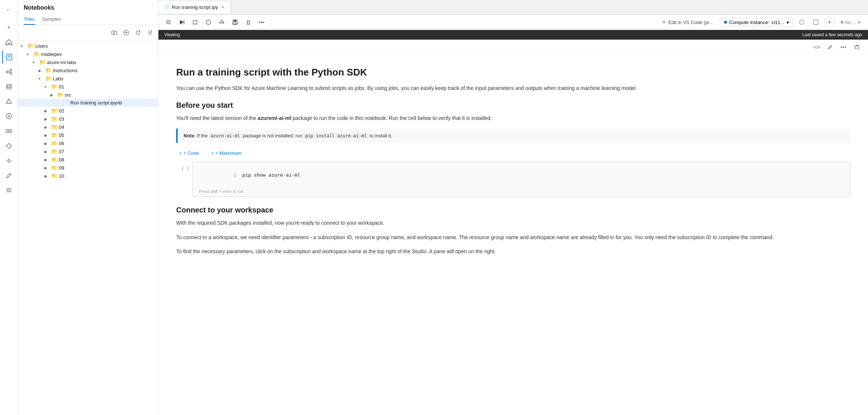  I want to click on tree-item-notebook: ▶ 📄 Run training script.ipynb, so click(88, 103).